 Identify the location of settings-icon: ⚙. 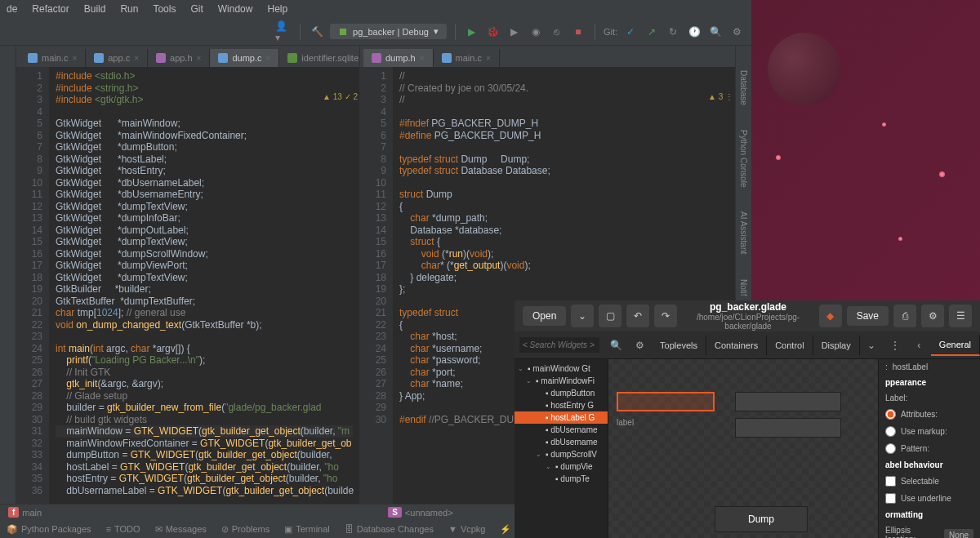
(737, 32).